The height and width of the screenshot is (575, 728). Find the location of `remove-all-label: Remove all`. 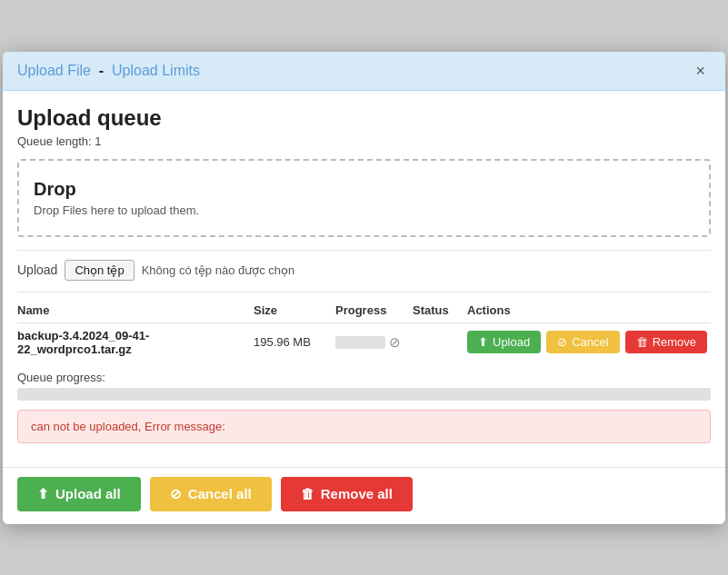

remove-all-label: Remove all is located at coordinates (356, 494).